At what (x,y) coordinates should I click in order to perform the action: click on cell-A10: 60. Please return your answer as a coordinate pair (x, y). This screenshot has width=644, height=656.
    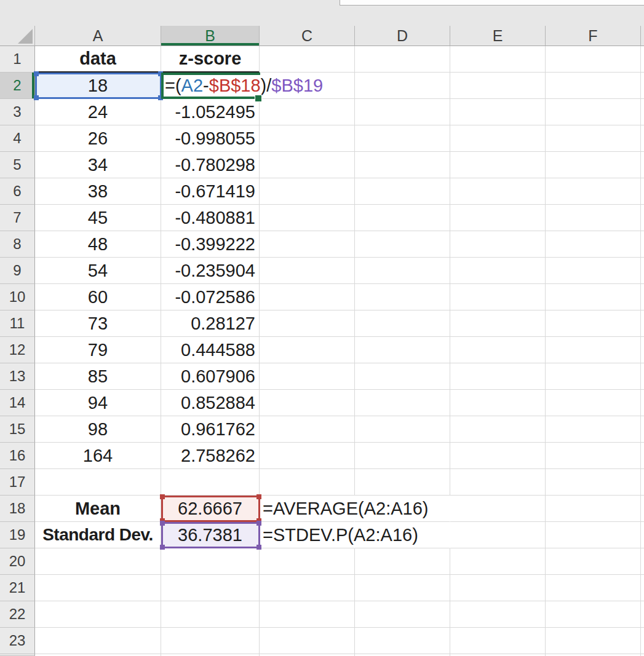
    Looking at the image, I should click on (98, 298).